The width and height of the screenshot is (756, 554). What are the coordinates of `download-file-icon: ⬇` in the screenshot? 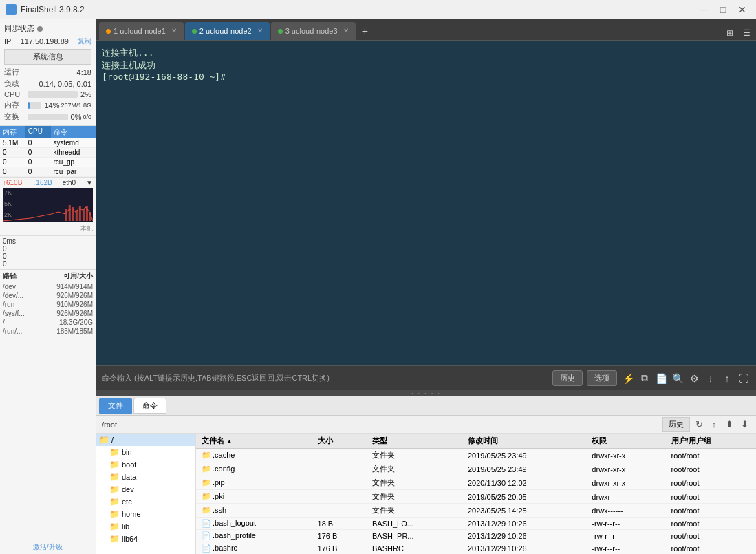 It's located at (744, 425).